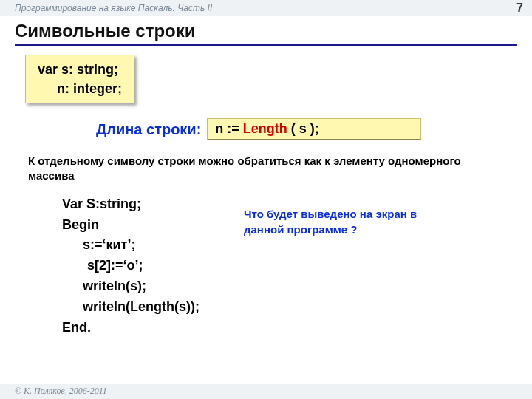 The width and height of the screenshot is (532, 399). I want to click on header-bar: Программирование на языке Паскаль. Часть…, so click(266, 8).